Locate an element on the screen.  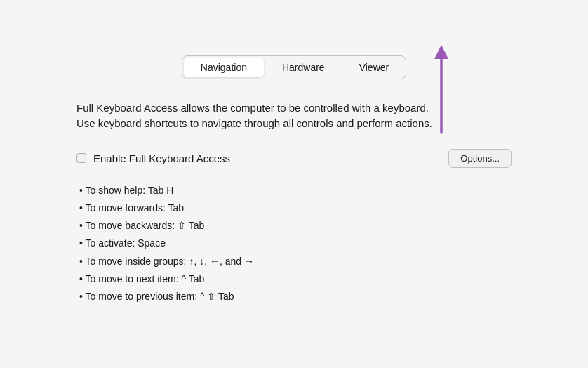
checkbox-label: Enable Full Keyboard Access is located at coordinates (153, 159).